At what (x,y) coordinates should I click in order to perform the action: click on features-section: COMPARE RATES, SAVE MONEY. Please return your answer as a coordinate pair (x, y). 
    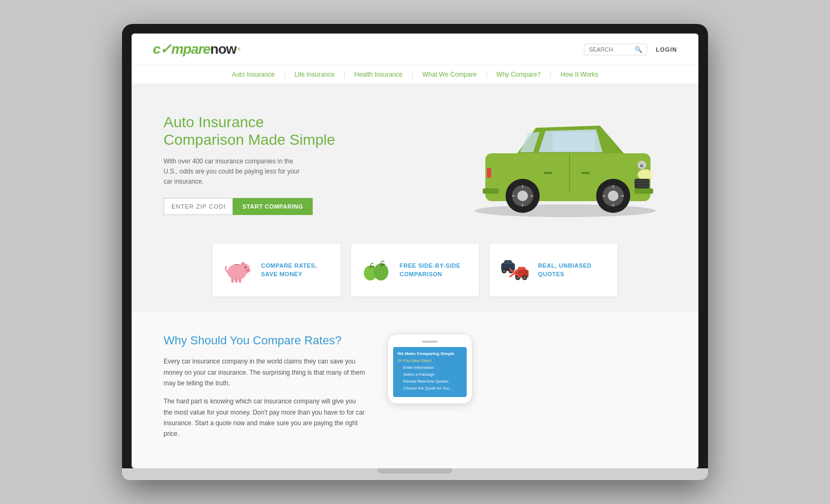
    Looking at the image, I should click on (415, 272).